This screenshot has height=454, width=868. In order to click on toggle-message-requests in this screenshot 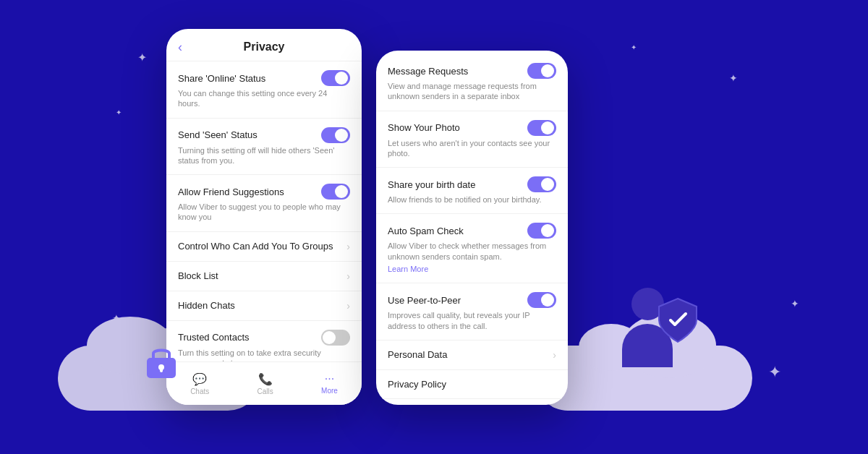, I will do `click(542, 71)`.